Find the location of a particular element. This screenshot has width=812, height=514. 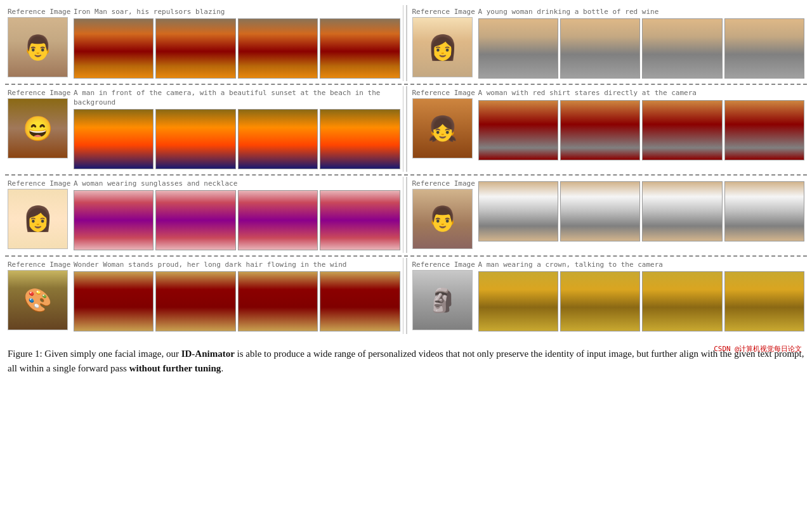

ref-col-1-right: Reference Image 👩 is located at coordinates (444, 42).